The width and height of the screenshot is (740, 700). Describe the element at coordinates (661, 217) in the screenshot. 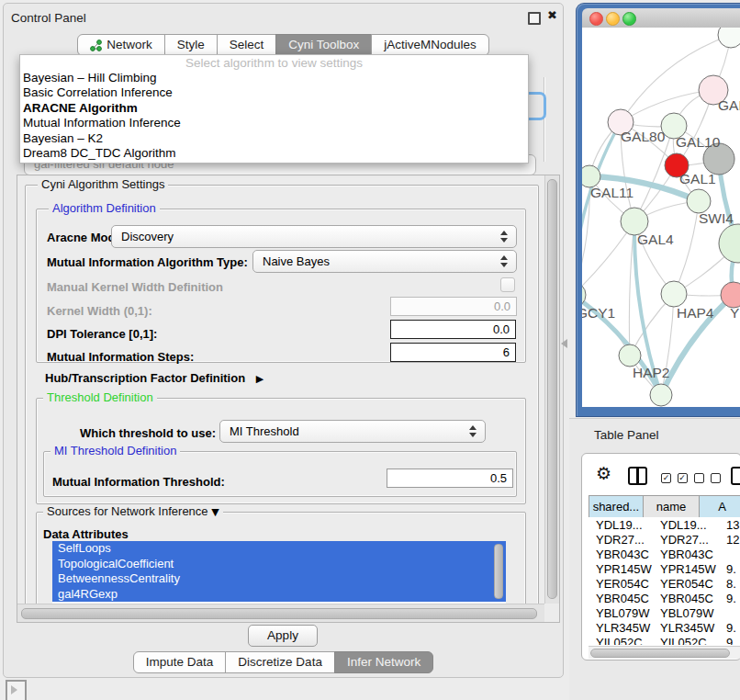

I see `network-canvas: GALGAL80GAL10GAL1GAL11SWI4GAL4GCY1HAP4YH…` at that location.